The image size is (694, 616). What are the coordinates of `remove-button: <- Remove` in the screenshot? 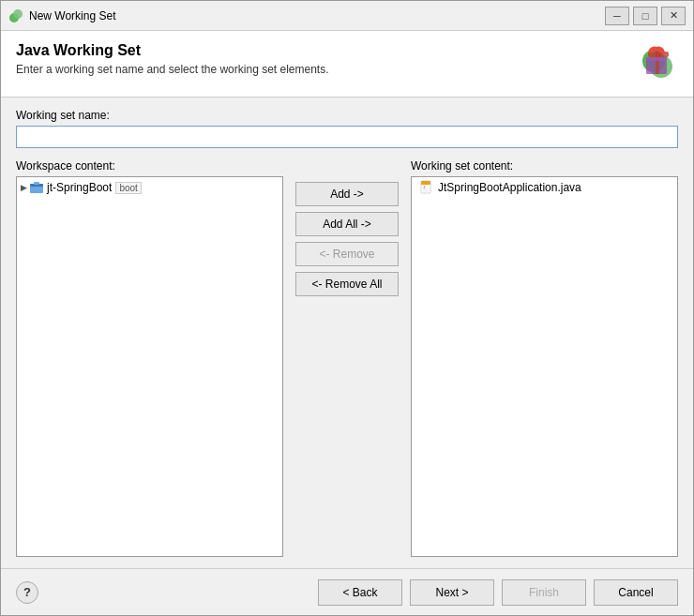 It's located at (347, 254).